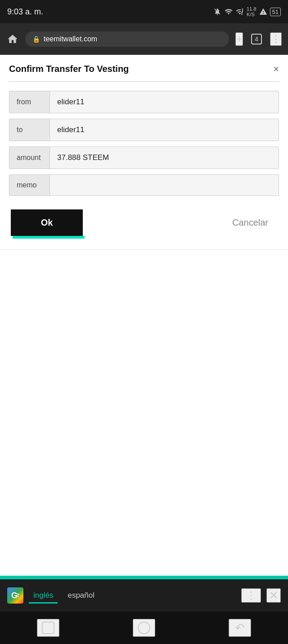 This screenshot has width=288, height=644. Describe the element at coordinates (240, 628) in the screenshot. I see `back-nav-button: ↶` at that location.